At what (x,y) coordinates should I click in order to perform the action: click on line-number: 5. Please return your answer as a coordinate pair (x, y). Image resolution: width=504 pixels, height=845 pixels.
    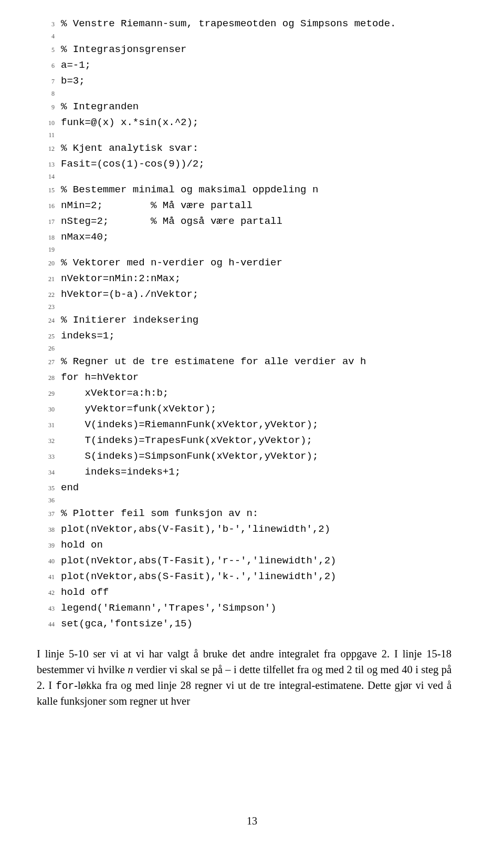
    Looking at the image, I should click on (49, 50).